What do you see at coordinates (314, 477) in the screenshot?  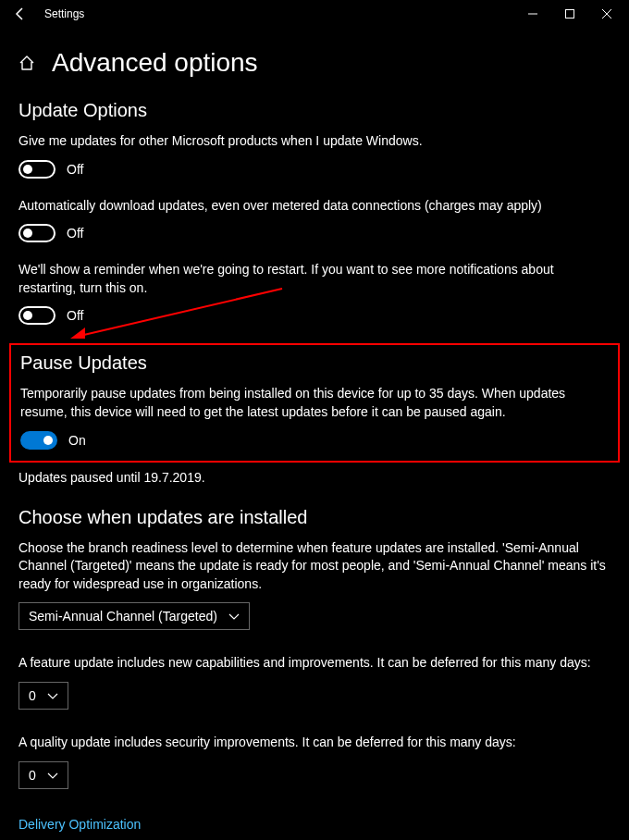 I see `pause-status-text: Updates paused until 19.7.2019.` at bounding box center [314, 477].